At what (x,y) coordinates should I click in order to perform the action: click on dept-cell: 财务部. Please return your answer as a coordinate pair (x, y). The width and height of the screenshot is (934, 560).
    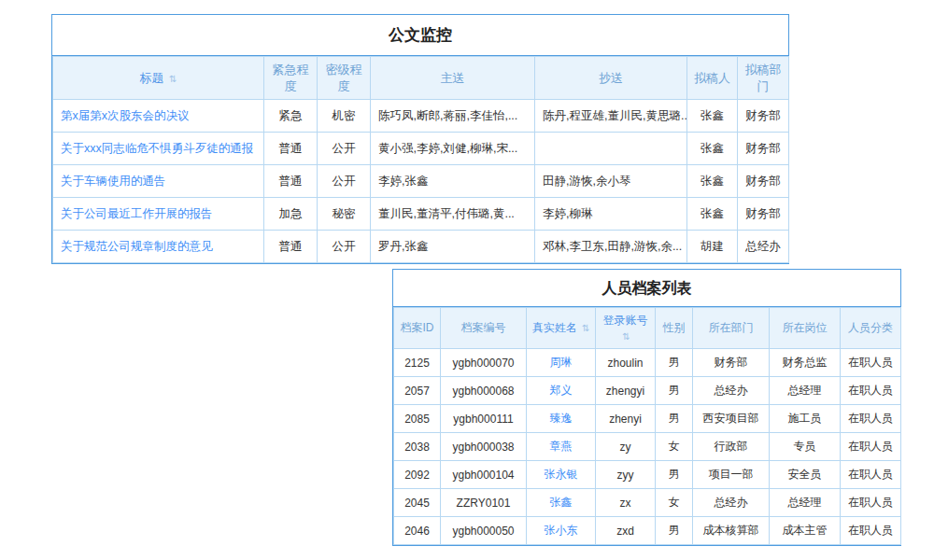
    Looking at the image, I should click on (764, 215).